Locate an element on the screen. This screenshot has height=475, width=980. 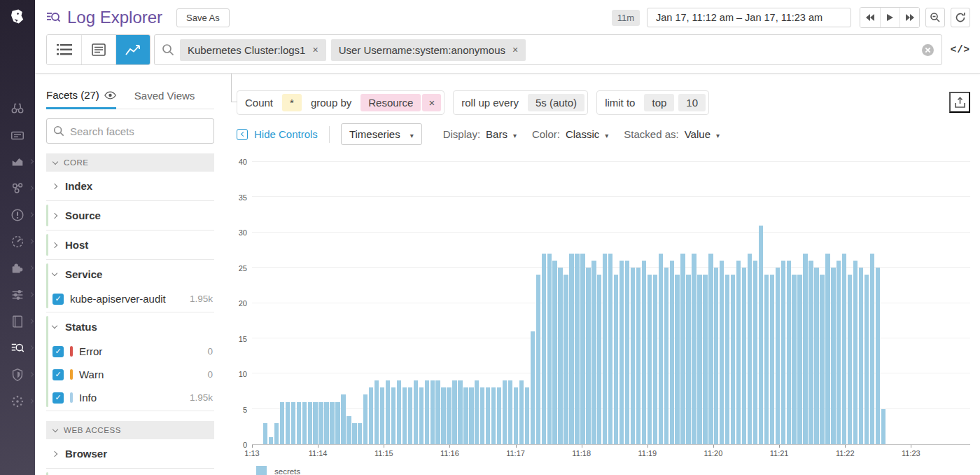
sidebar-item-security is located at coordinates (18, 375).